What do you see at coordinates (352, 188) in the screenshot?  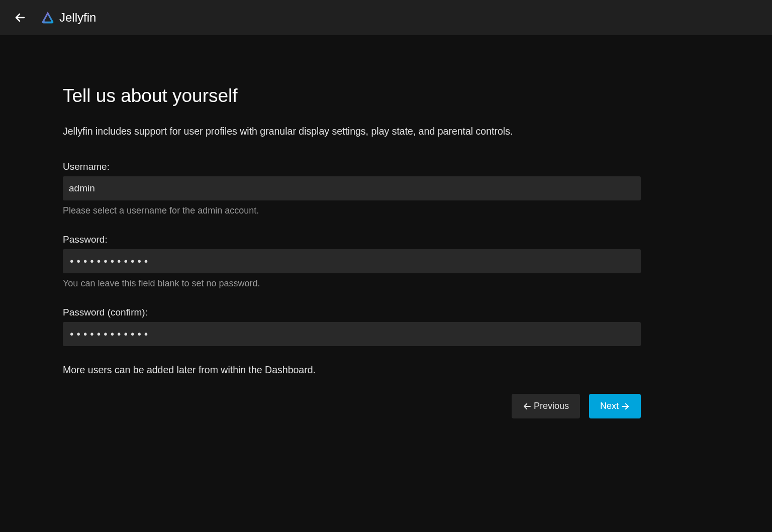 I see `username-input` at bounding box center [352, 188].